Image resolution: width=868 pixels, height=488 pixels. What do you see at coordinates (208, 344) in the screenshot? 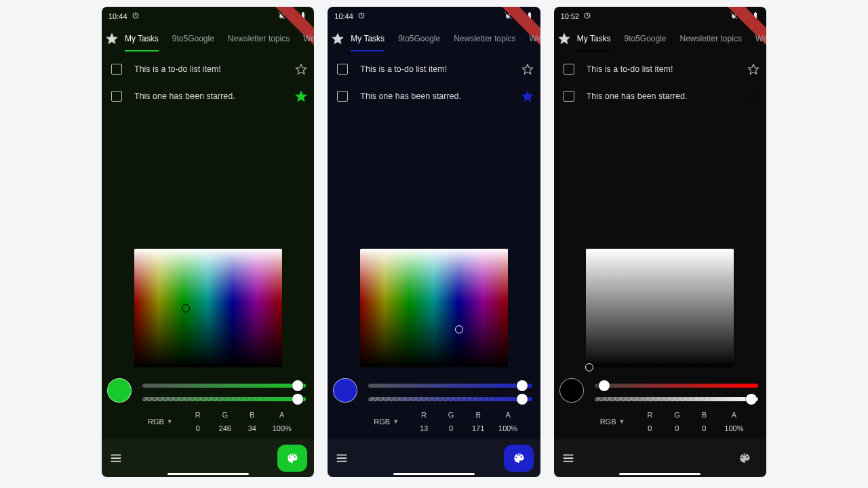
I see `color-picker: RGB ▼ R0 G246 B34 A100%` at bounding box center [208, 344].